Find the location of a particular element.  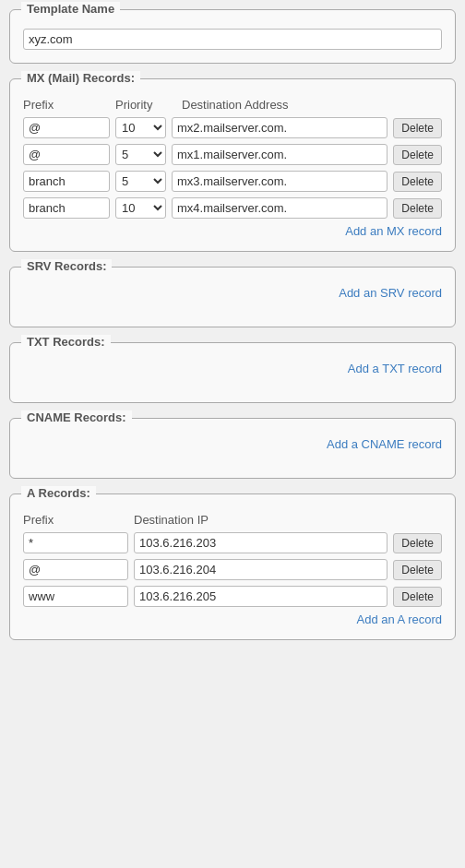

mx-header-priority: Priority is located at coordinates (149, 105).